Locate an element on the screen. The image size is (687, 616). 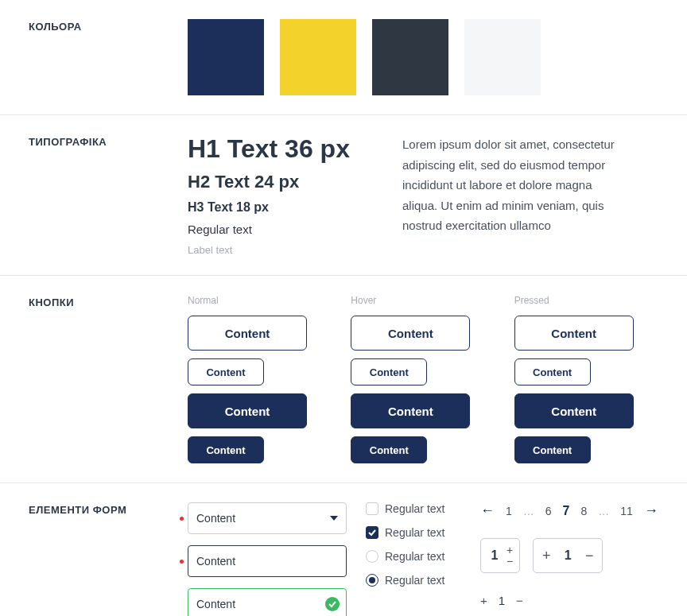
chevron-down-icon is located at coordinates (334, 518).